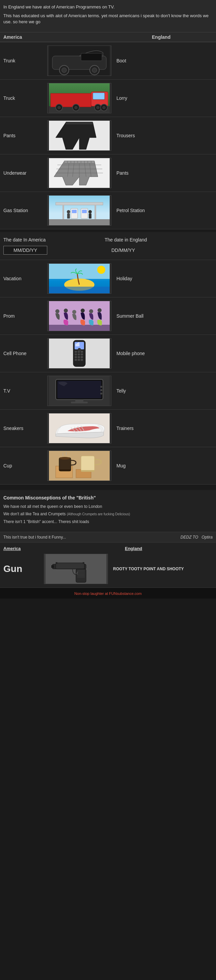  I want to click on cell-phone-icon, so click(79, 353).